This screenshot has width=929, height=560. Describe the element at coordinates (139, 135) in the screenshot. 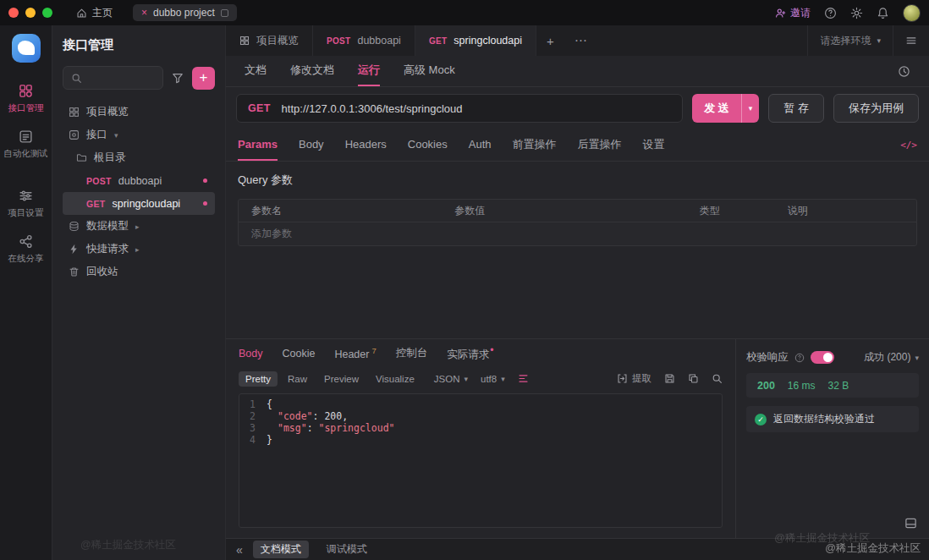

I see `tree-item-api-group: 接口 ▾` at that location.